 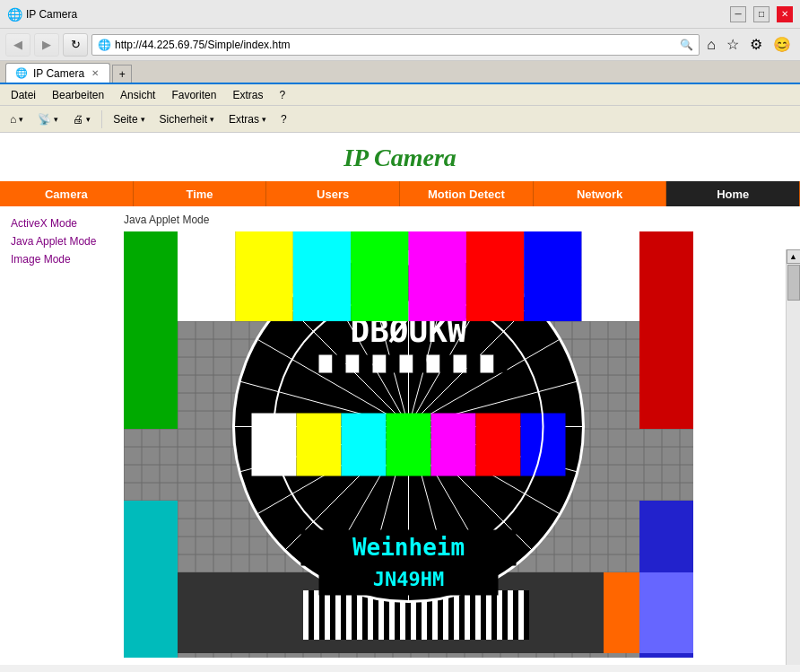 What do you see at coordinates (756, 45) in the screenshot?
I see `tools-button: ⚙` at bounding box center [756, 45].